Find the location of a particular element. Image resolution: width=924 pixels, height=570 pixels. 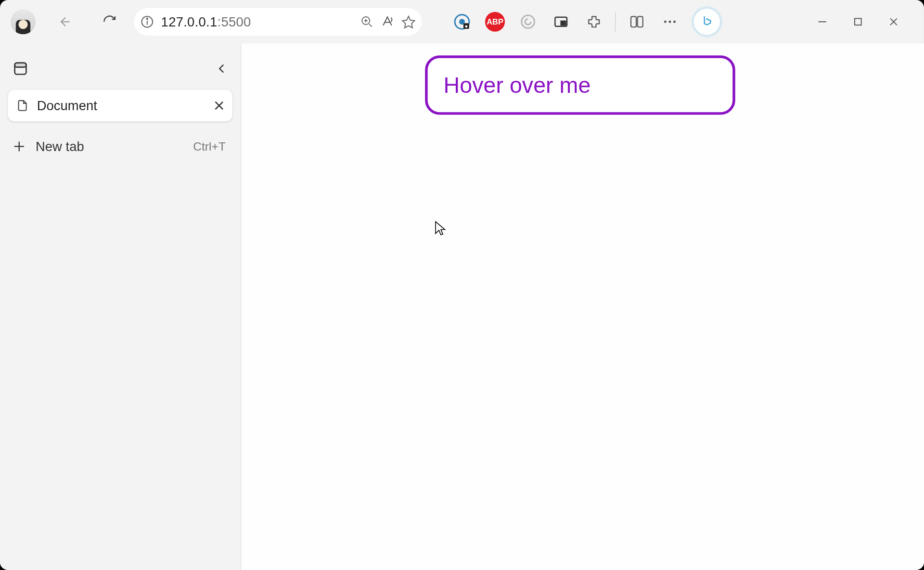

collapse-sidebar-icon is located at coordinates (221, 68).